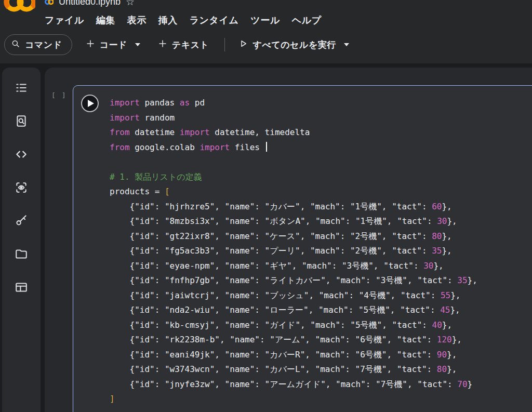  What do you see at coordinates (21, 189) in the screenshot?
I see `scan-eye-icon` at bounding box center [21, 189].